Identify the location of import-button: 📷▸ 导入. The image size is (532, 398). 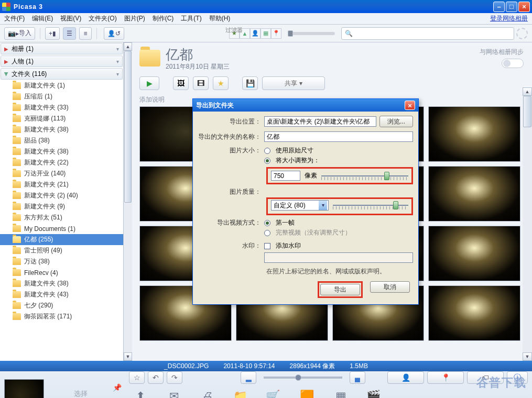
(20, 34).